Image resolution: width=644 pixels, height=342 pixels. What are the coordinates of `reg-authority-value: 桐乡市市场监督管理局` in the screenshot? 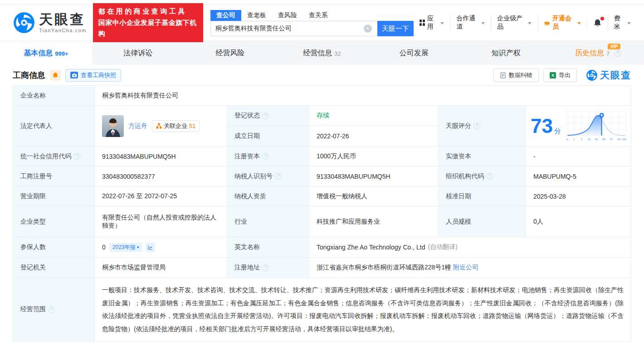 It's located at (161, 268).